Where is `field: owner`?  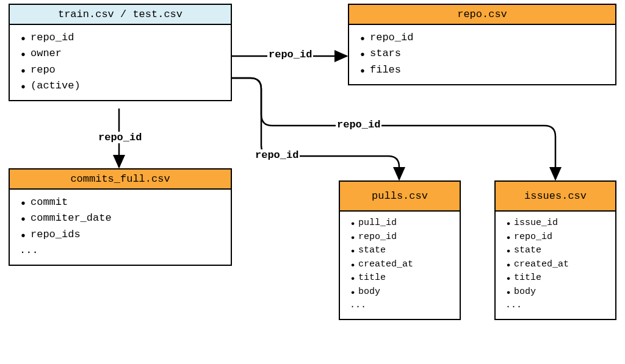
field: owner is located at coordinates (121, 54).